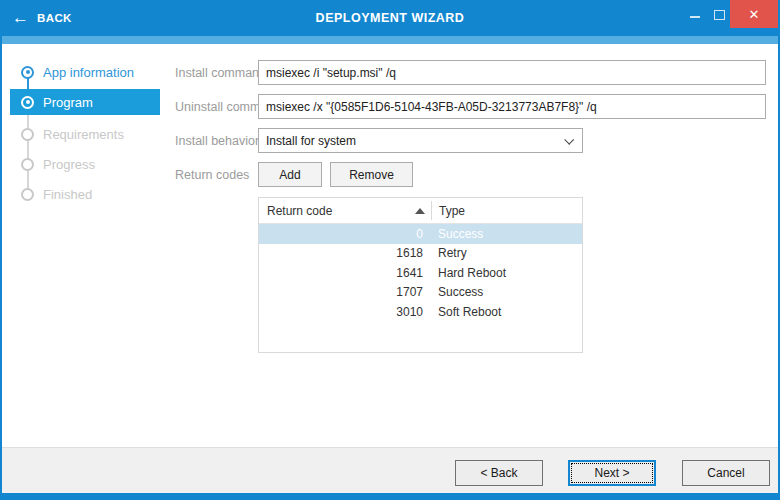 The height and width of the screenshot is (500, 780). What do you see at coordinates (85, 164) in the screenshot?
I see `stepper-item-progress: Progress` at bounding box center [85, 164].